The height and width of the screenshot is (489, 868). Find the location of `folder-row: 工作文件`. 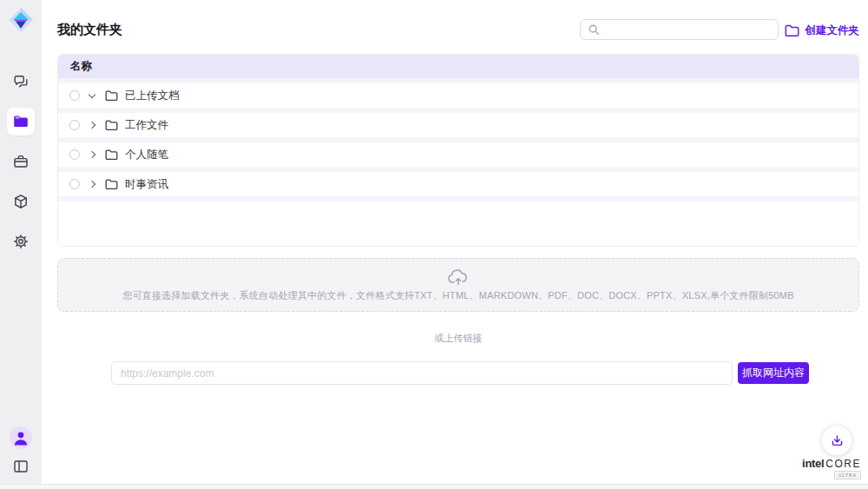

folder-row: 工作文件 is located at coordinates (458, 125).